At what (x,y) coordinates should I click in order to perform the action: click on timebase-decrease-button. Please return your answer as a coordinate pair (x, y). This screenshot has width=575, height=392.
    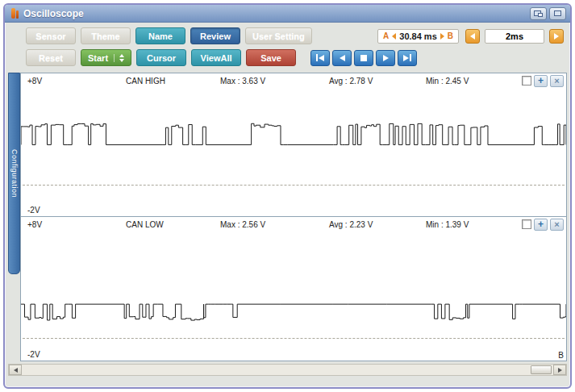
    Looking at the image, I should click on (473, 36).